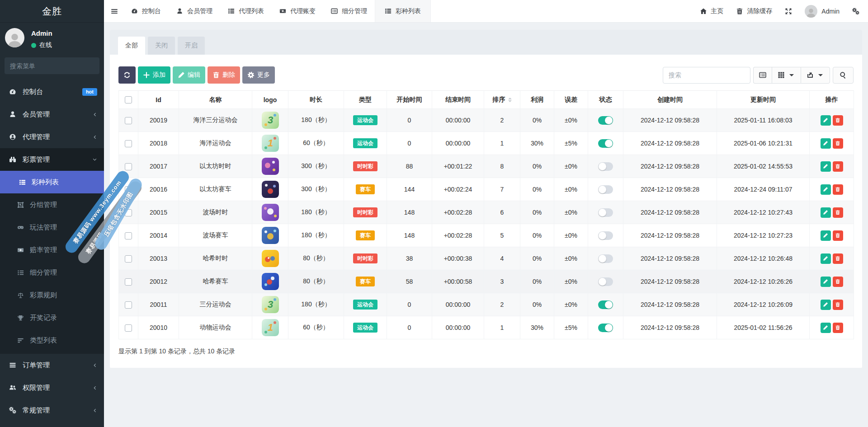 The width and height of the screenshot is (868, 427). What do you see at coordinates (856, 11) in the screenshot?
I see `settings-button` at bounding box center [856, 11].